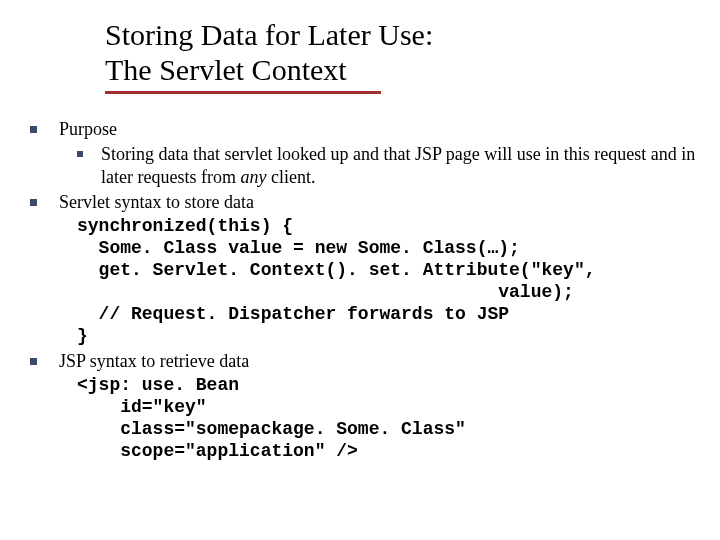 This screenshot has height=540, width=720. Describe the element at coordinates (269, 56) in the screenshot. I see `slide-title-block: Storing Data for Later Use: The Servlet …` at that location.